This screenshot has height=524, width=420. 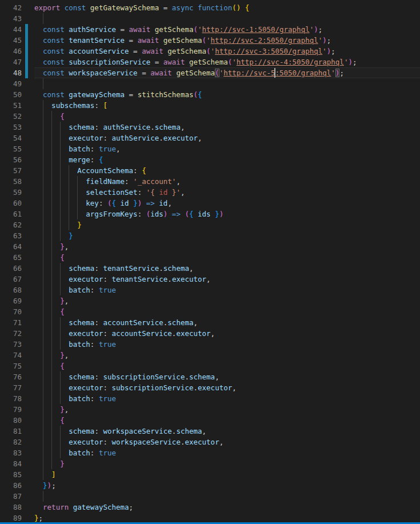 I want to click on line-number: 53, so click(x=11, y=127).